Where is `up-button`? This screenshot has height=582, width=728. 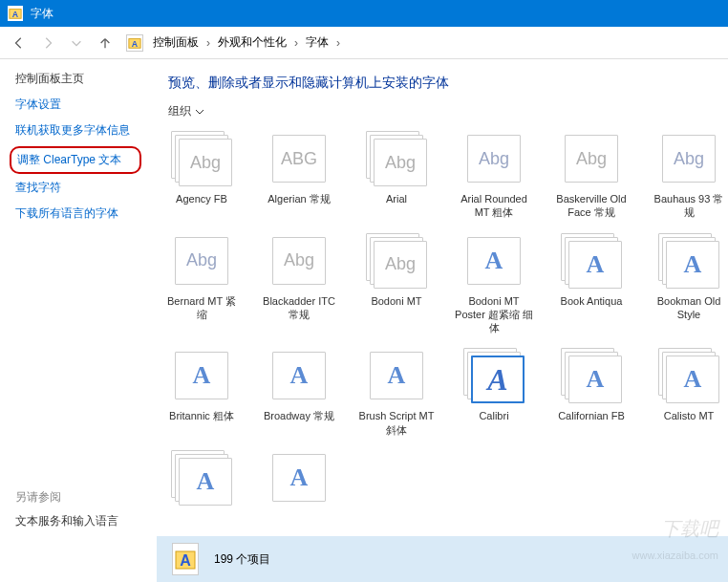
up-button is located at coordinates (105, 43).